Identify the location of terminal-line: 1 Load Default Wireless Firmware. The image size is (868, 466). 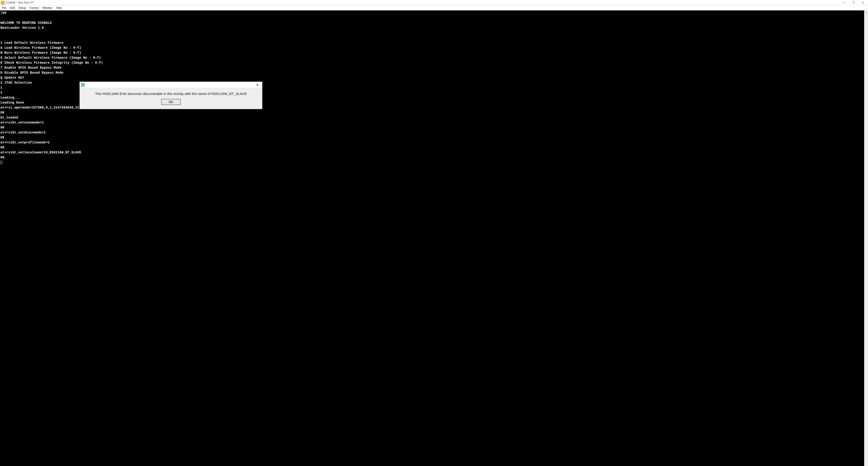
(432, 43).